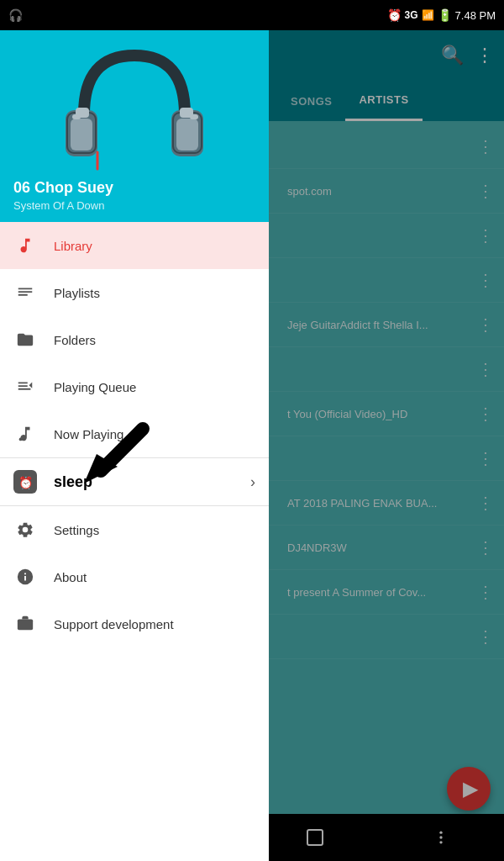  I want to click on sidebar-item-label: Settings, so click(155, 530).